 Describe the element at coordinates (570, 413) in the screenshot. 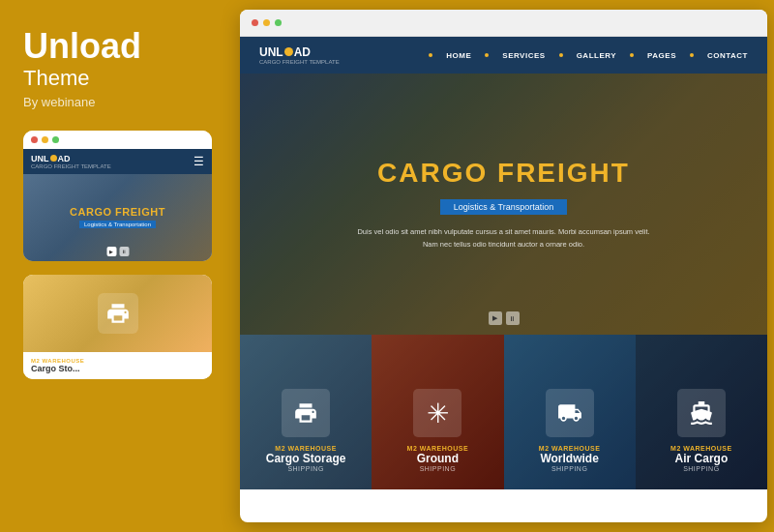

I see `worldwide-icon` at that location.